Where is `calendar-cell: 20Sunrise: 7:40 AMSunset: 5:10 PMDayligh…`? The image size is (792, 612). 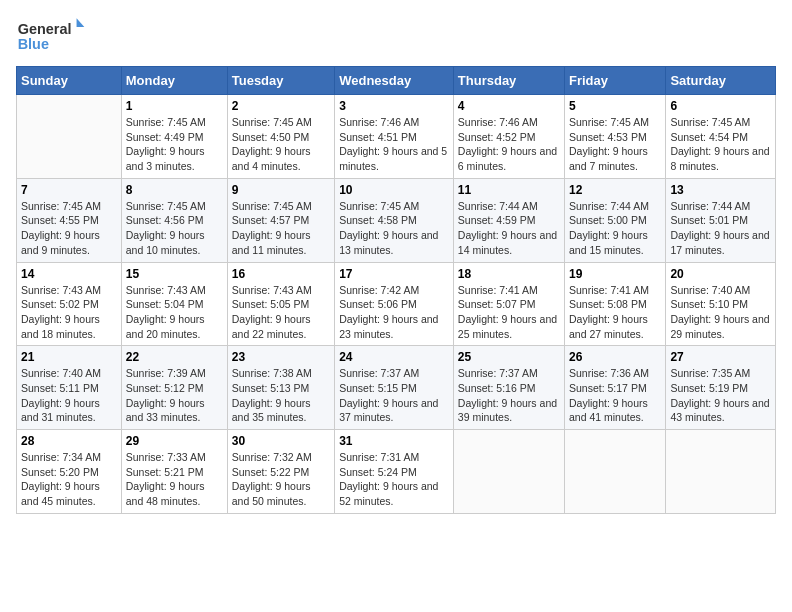 calendar-cell: 20Sunrise: 7:40 AMSunset: 5:10 PMDayligh… is located at coordinates (721, 304).